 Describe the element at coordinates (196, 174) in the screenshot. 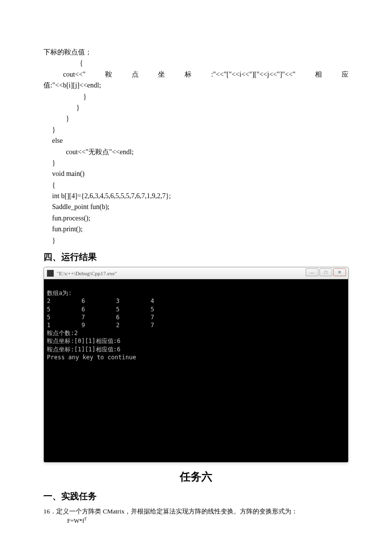

I see `code-line: void main()` at that location.